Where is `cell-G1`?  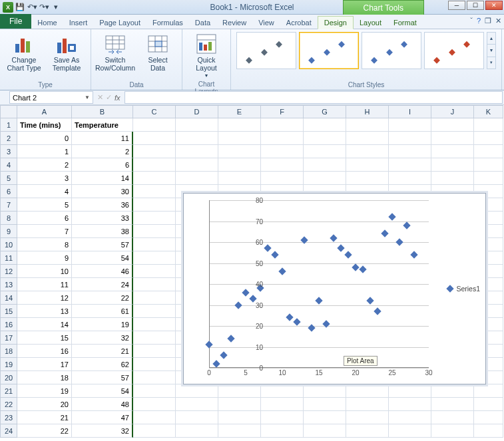 cell-G1 is located at coordinates (325, 125).